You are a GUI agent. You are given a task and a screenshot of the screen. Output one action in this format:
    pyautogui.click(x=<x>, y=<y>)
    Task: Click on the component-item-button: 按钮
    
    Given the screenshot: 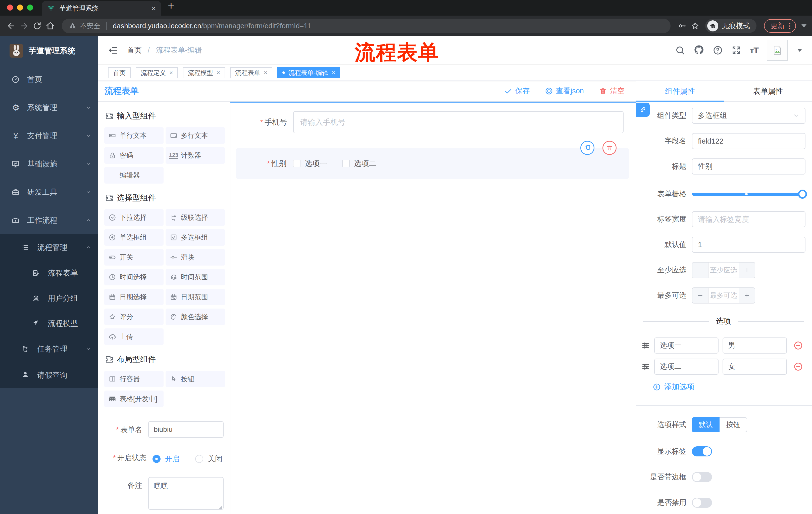 What is the action you would take?
    pyautogui.click(x=195, y=379)
    